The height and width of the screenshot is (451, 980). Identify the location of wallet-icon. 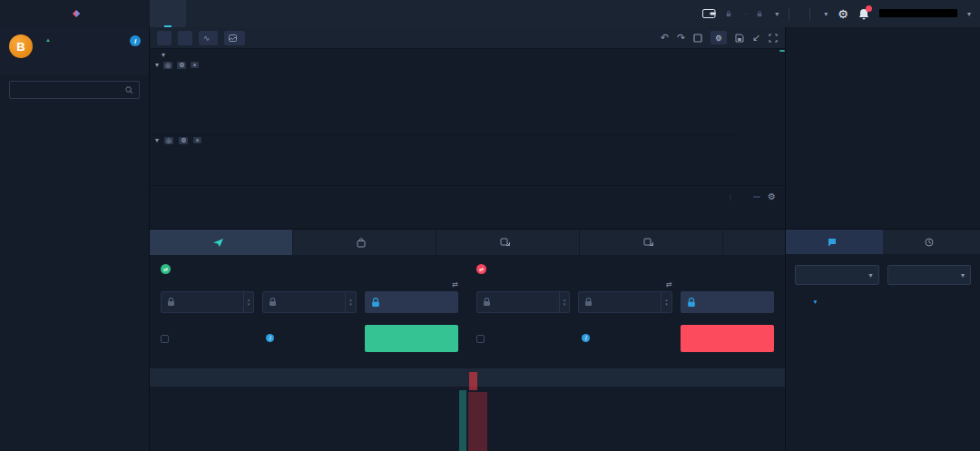
(710, 14).